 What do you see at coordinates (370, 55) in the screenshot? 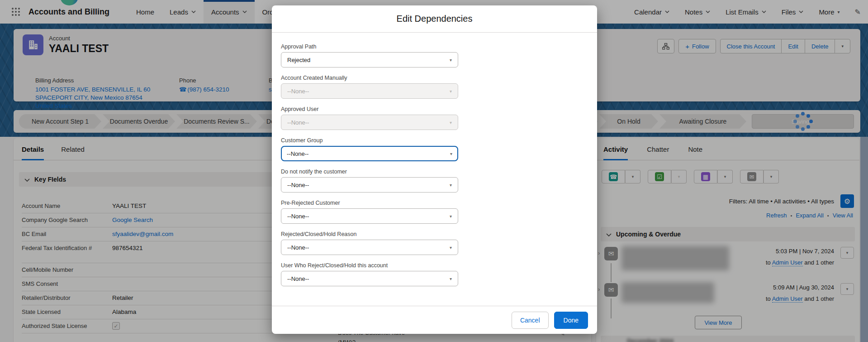
I see `field-approval-path: Approval Path Rejected ▾` at bounding box center [370, 55].